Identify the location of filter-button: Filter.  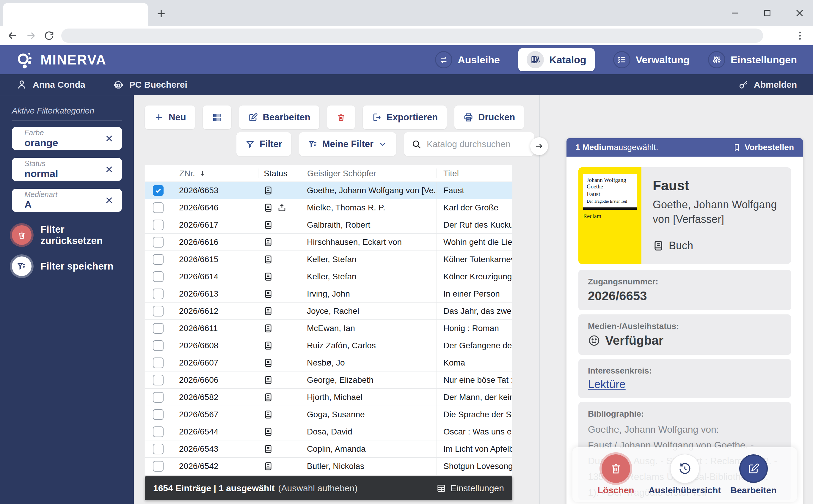
(264, 144).